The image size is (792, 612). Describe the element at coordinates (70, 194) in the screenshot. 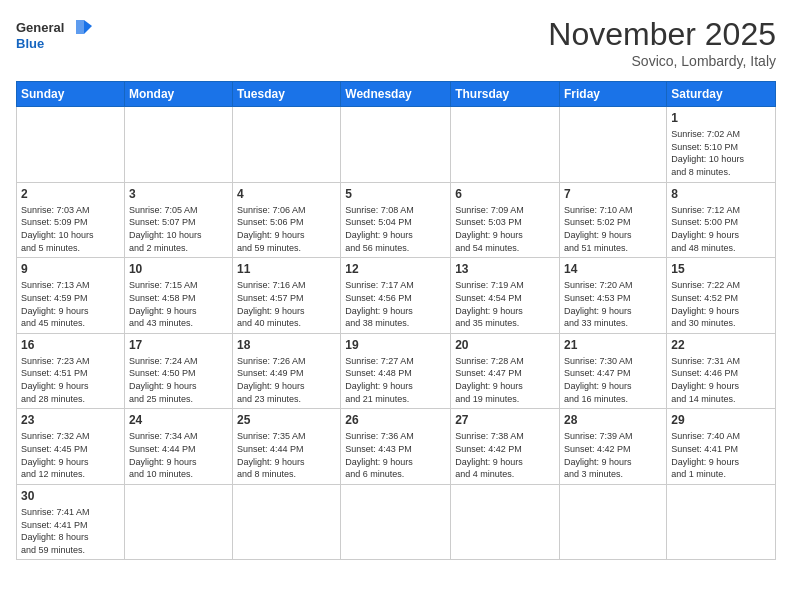

I see `day-number: 2` at that location.